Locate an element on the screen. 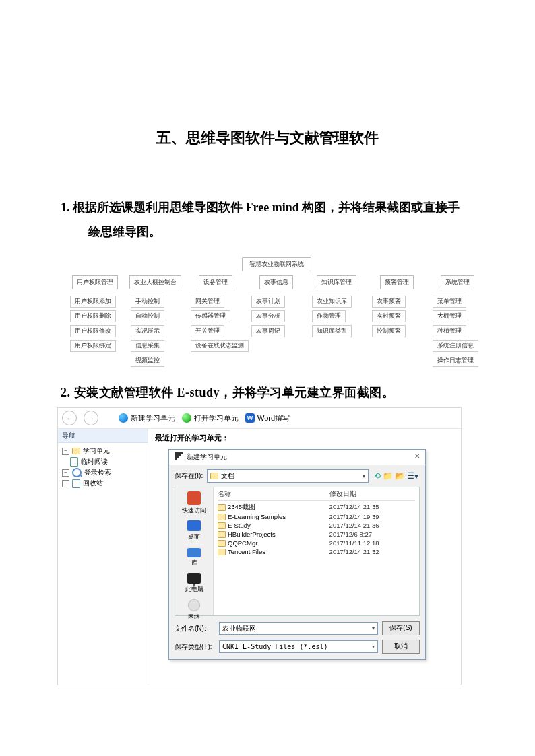 The height and width of the screenshot is (756, 535). place-this-pc: 此电脑 is located at coordinates (194, 583).